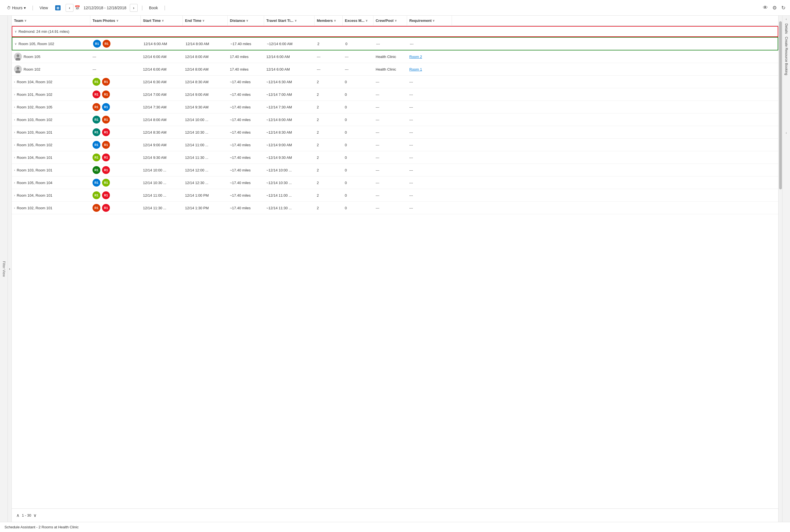 This screenshot has width=790, height=532. What do you see at coordinates (18, 515) in the screenshot?
I see `prev-page-button: ∧` at bounding box center [18, 515].